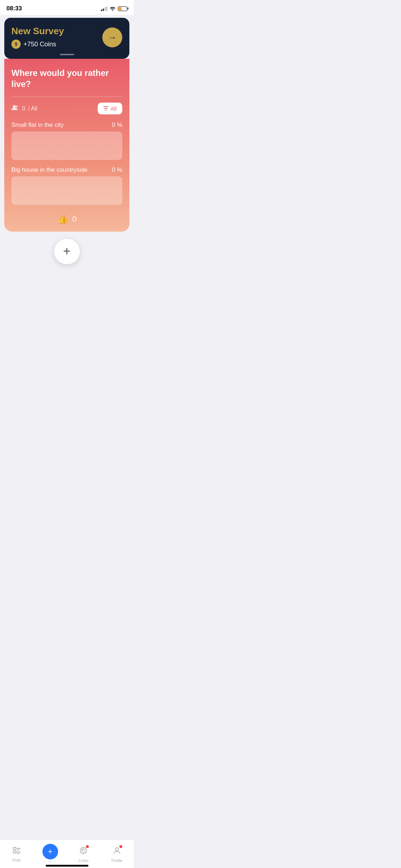 This screenshot has width=401, height=868. What do you see at coordinates (67, 145) in the screenshot?
I see `poll-card: Where would you rather live? 0 / All` at bounding box center [67, 145].